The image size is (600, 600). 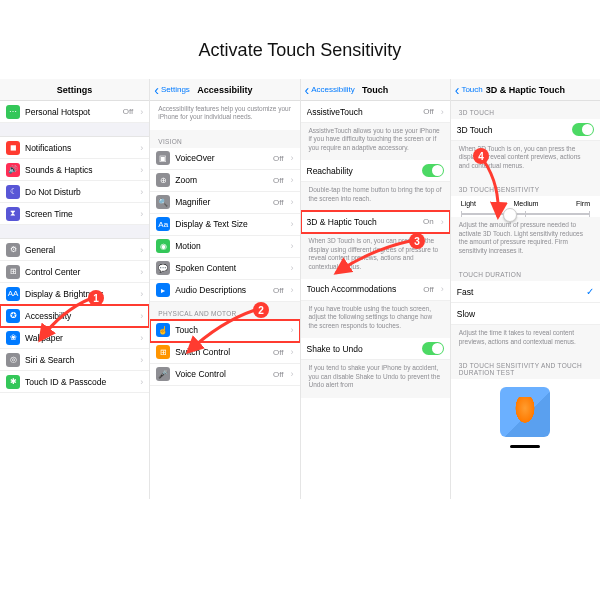 What do you see at coordinates (163, 268) in the screenshot?
I see `row-icon: 💬` at bounding box center [163, 268].